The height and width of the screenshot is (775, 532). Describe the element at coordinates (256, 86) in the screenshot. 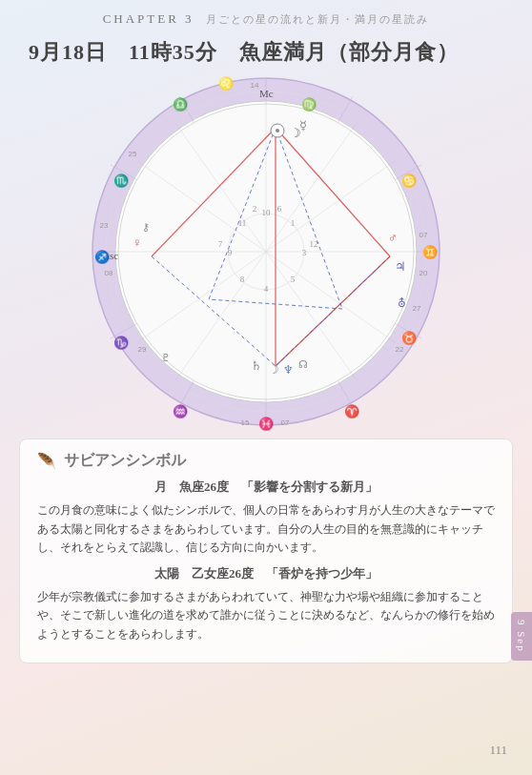

I see `svg-text: 14` at that location.